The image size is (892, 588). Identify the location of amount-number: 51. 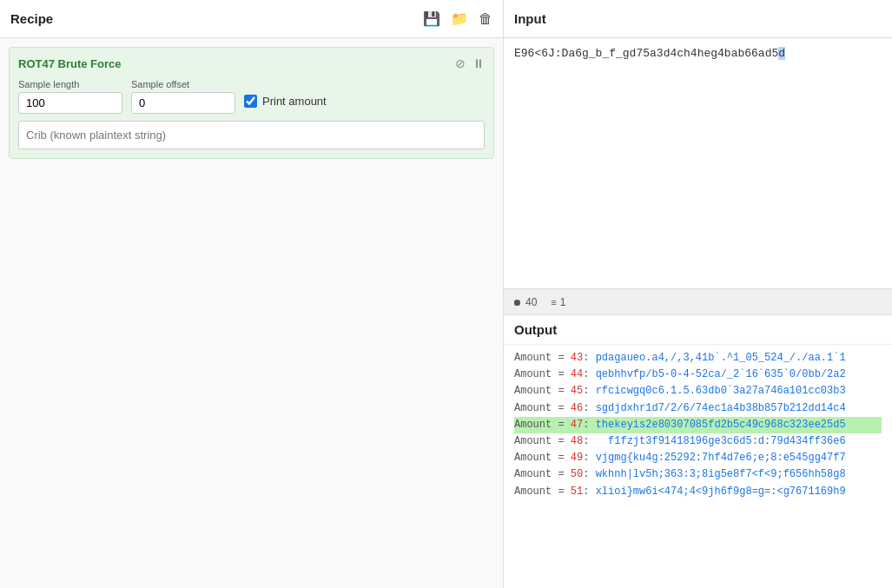
(577, 492).